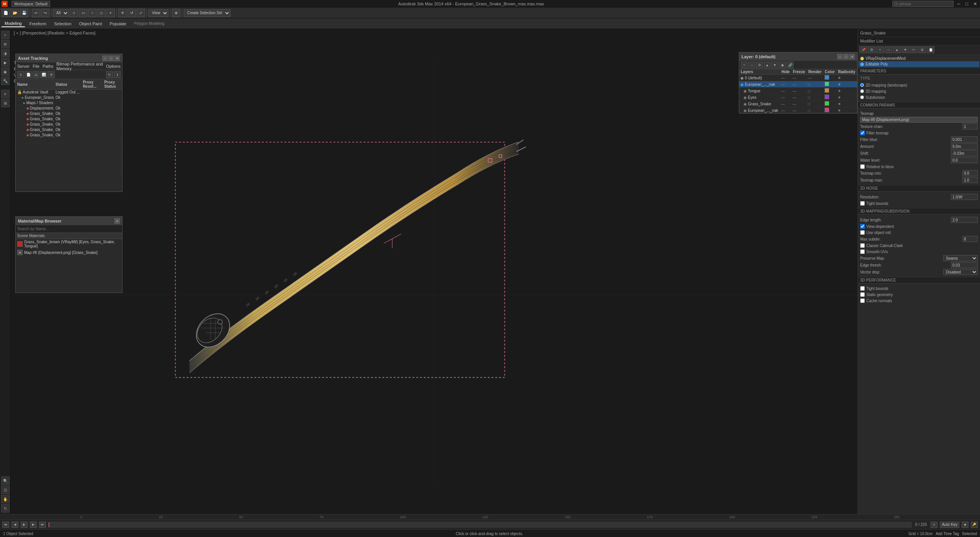 This screenshot has width=980, height=537. Describe the element at coordinates (69, 103) in the screenshot. I see `table-row: ▸ Maps / Shaders` at that location.